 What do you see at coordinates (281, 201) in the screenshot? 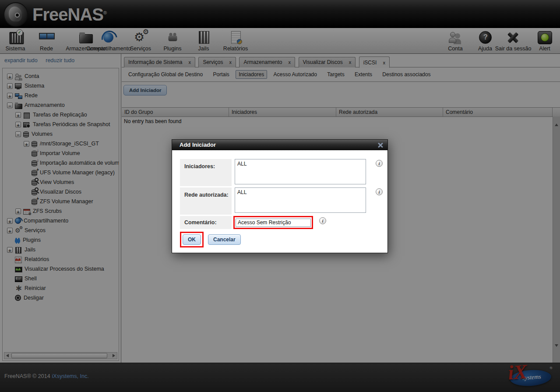
I see `field-row-rede-autorizada: Rede autorizada: ALL` at bounding box center [281, 201].